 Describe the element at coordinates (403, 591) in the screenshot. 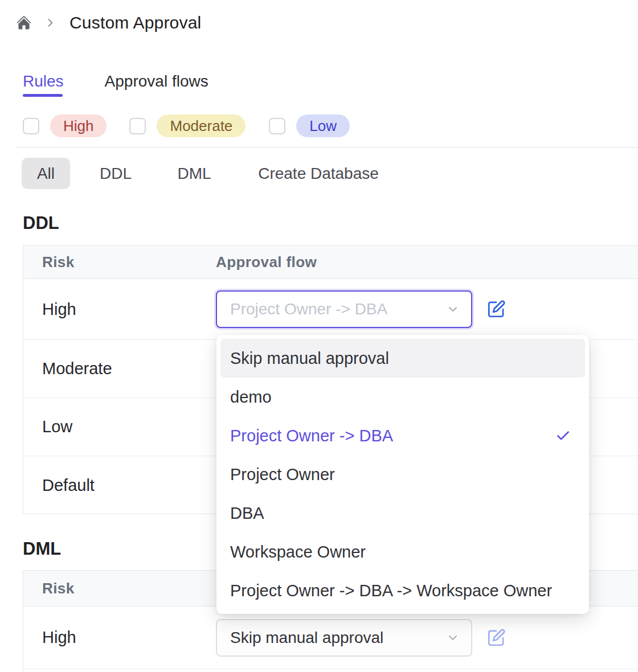

I see `dropdown-item: Project Owner -> DBA -> Workspace Owner` at that location.